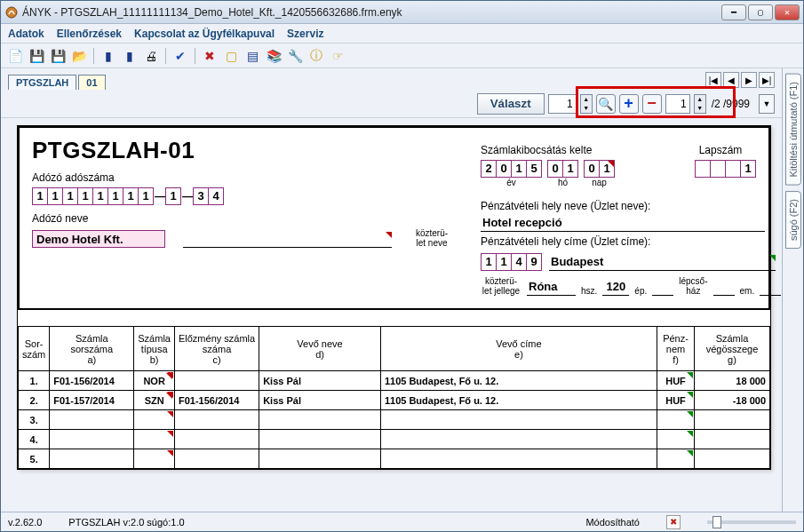  What do you see at coordinates (126, 522) in the screenshot?
I see `status-form-version: PTGSZLAH v:2.0 súgó:1.0` at bounding box center [126, 522].